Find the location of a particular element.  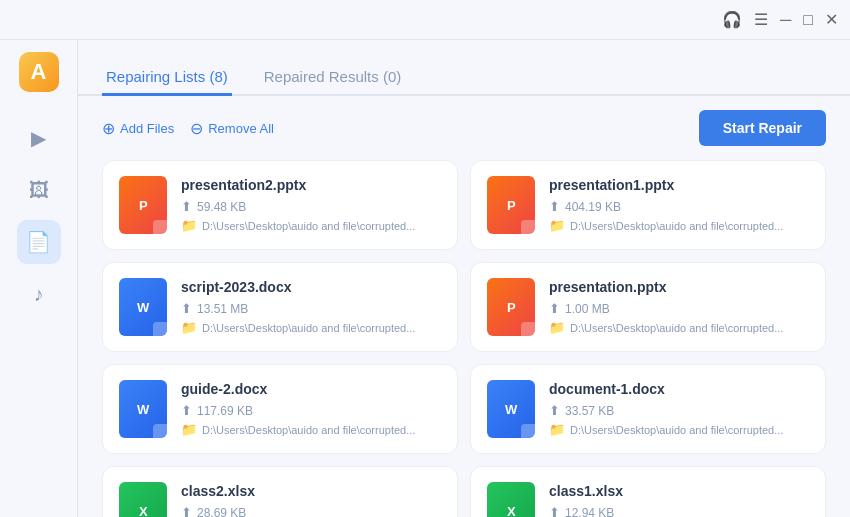

file-name: class1.xlsx is located at coordinates (679, 491).